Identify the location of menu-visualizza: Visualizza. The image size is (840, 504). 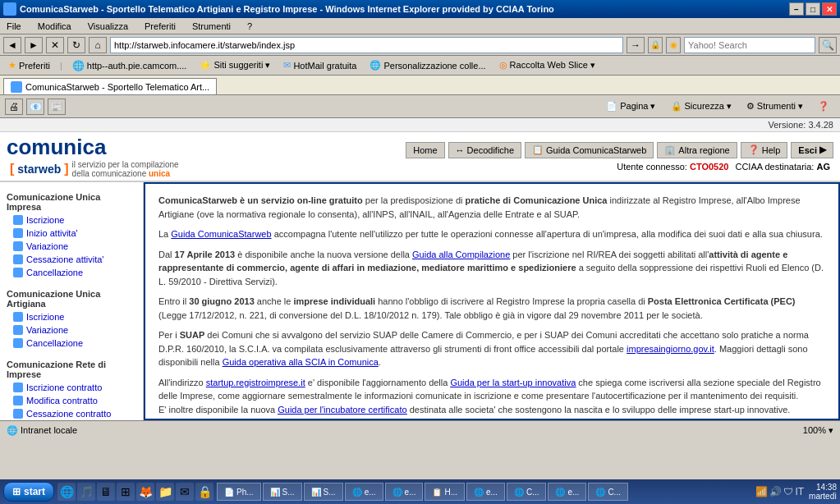
(108, 26).